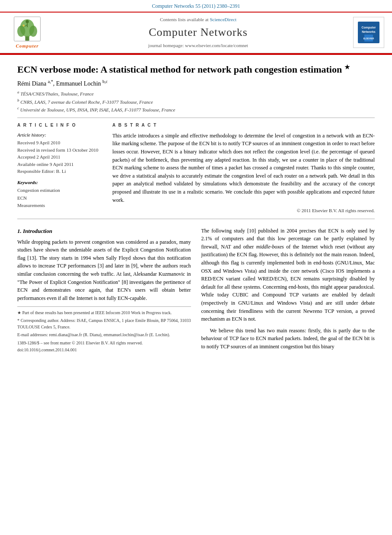 Image resolution: width=392 pixels, height=535 pixels. I want to click on elsevier-tree-icon, so click(27, 29).